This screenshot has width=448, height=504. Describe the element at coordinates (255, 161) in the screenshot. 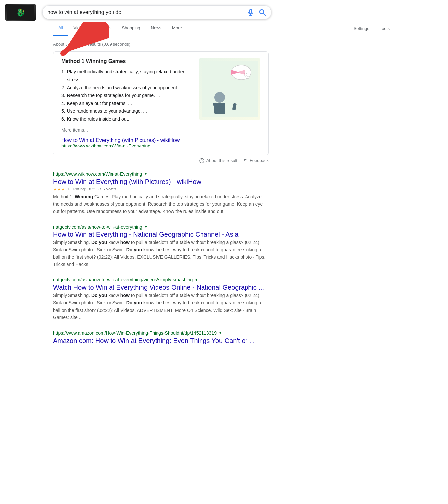

I see `feedback-button: Feedback` at that location.